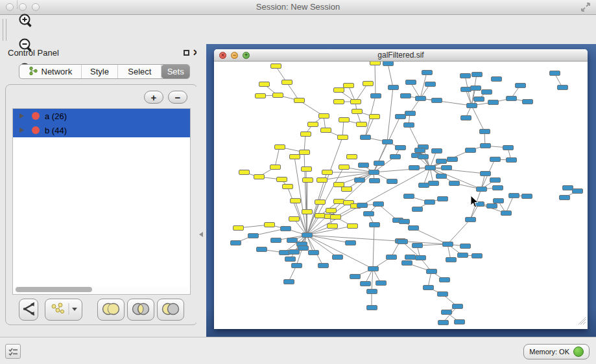 The image size is (596, 364). Describe the element at coordinates (171, 310) in the screenshot. I see `difference-button` at that location.